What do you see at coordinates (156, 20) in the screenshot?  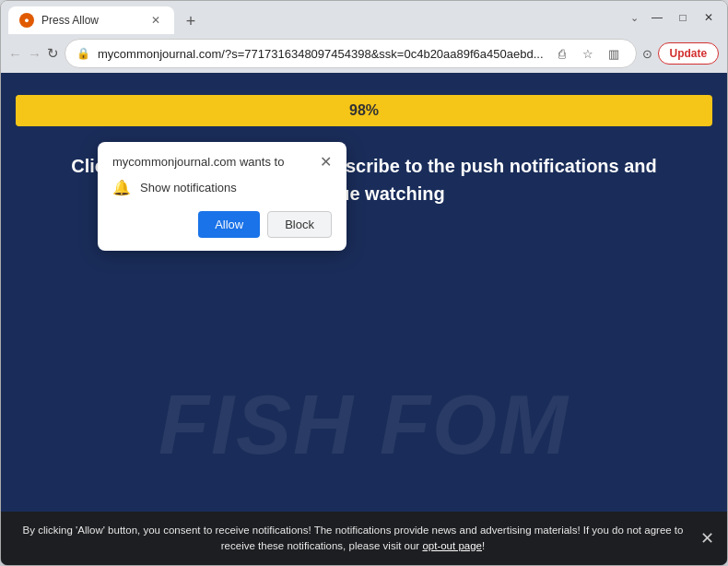 I see `tab-close-button: ✕` at bounding box center [156, 20].